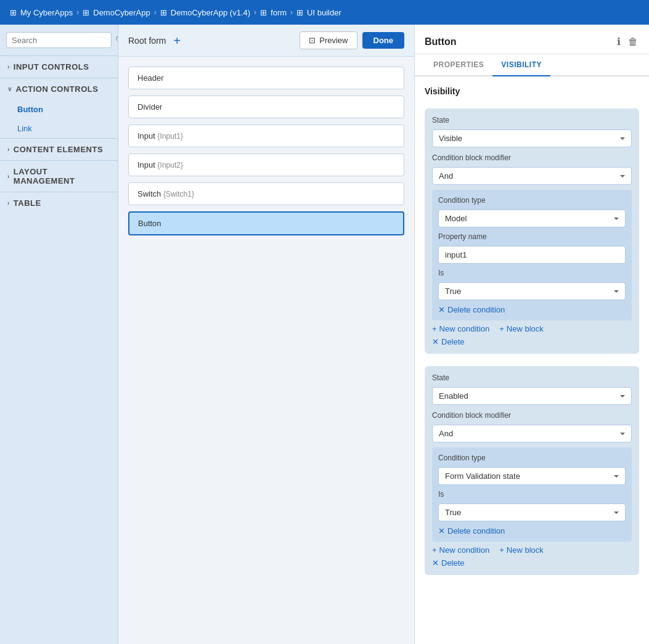  Describe the element at coordinates (59, 128) in the screenshot. I see `sidebar-item-link: Link` at that location.